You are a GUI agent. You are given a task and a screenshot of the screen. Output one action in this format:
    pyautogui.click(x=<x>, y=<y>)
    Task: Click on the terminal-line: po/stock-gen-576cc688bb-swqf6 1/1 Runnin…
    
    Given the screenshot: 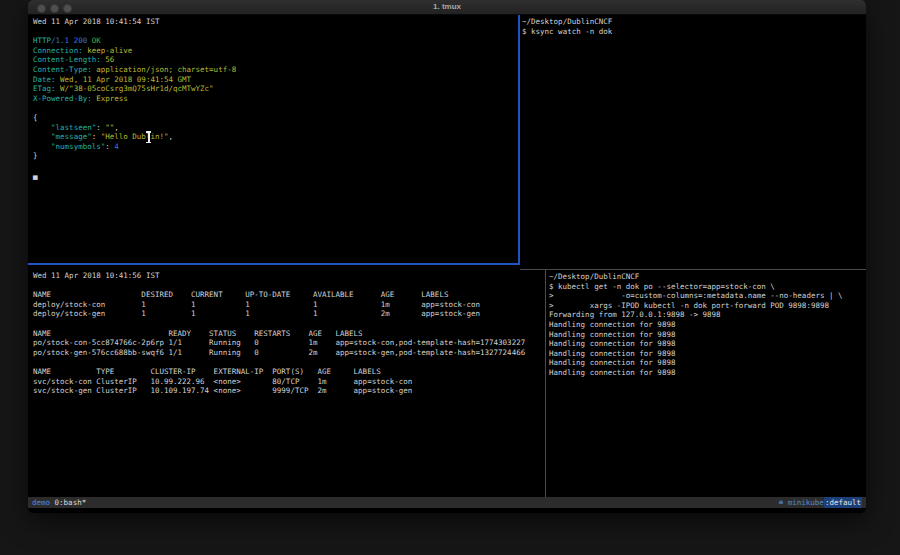 What is the action you would take?
    pyautogui.click(x=292, y=353)
    